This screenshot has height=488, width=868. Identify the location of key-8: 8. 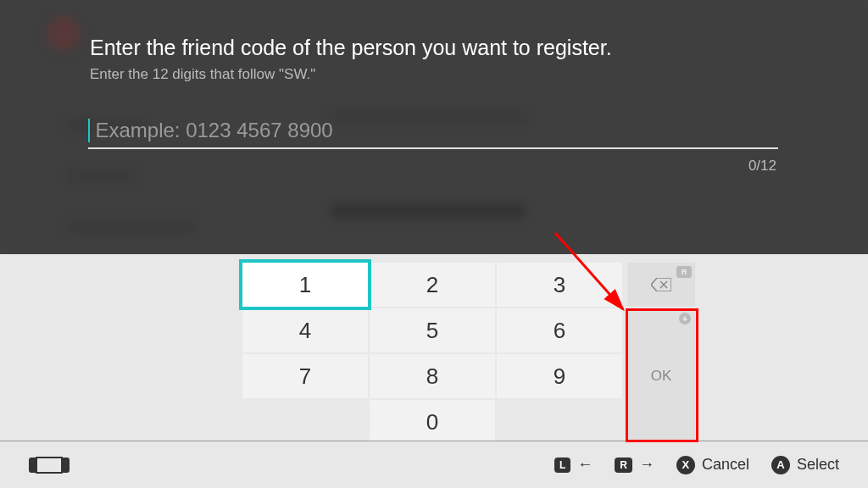
(432, 376).